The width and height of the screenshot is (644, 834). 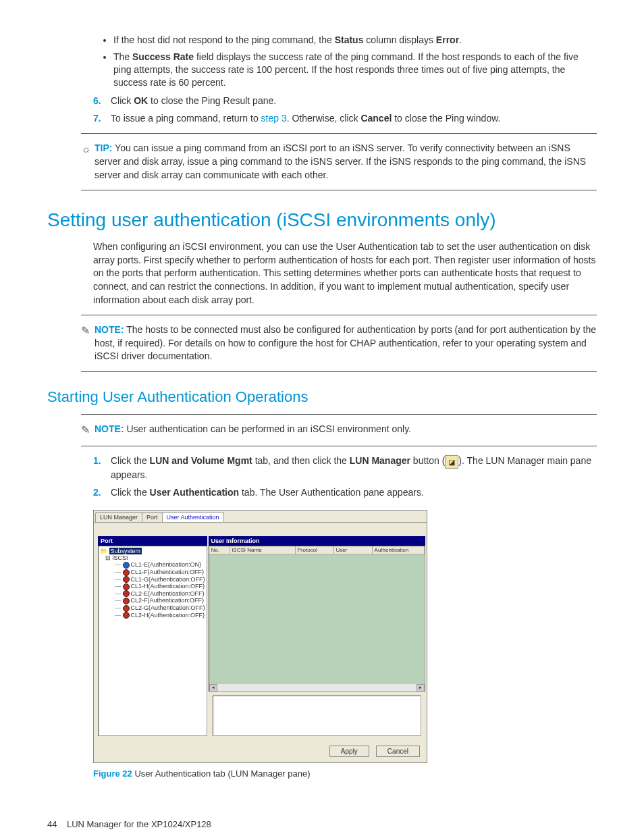 What do you see at coordinates (168, 608) in the screenshot?
I see `tree-leaf-label: CL2-G(Authentication:OFF)` at bounding box center [168, 608].